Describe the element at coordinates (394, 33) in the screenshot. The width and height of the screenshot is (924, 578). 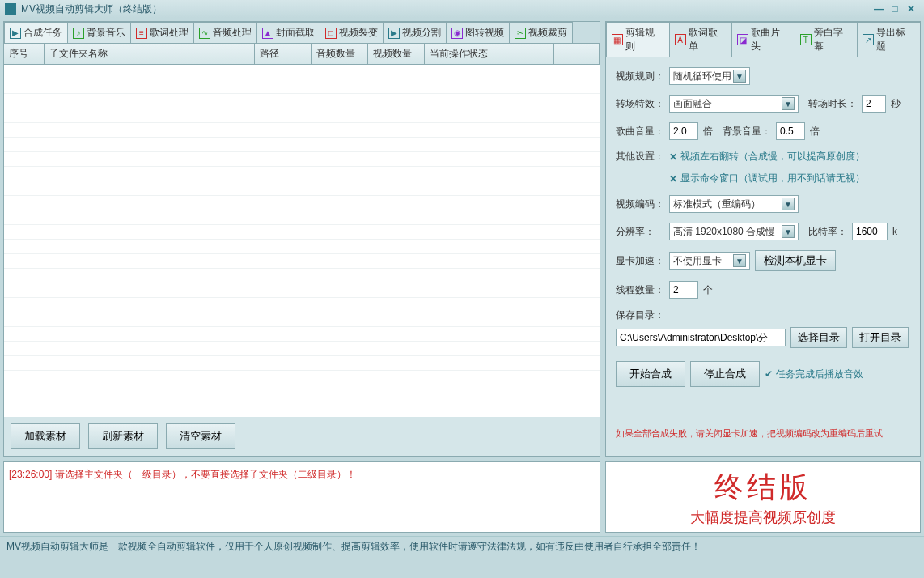
I see `tab-icon: ▶` at that location.